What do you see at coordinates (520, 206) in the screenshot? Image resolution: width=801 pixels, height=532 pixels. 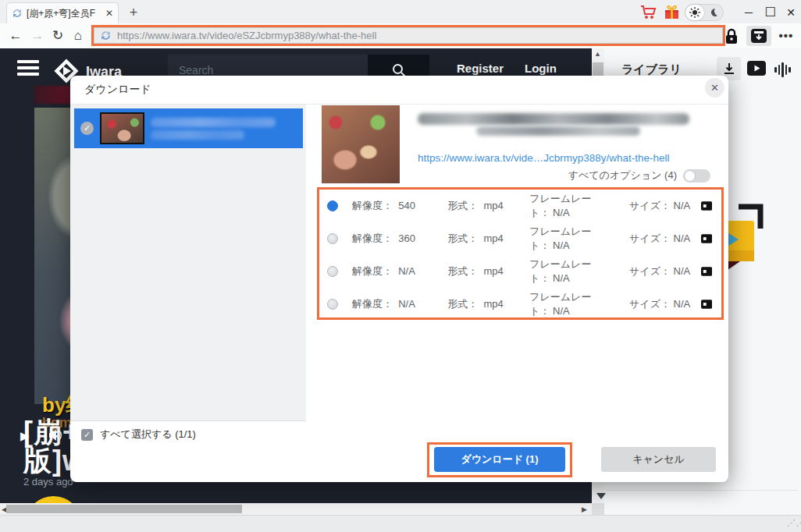 I see `format-option-row: 解像度： 540 形式： mp4 フレームレート： N/A サイズ： N/A` at bounding box center [520, 206].